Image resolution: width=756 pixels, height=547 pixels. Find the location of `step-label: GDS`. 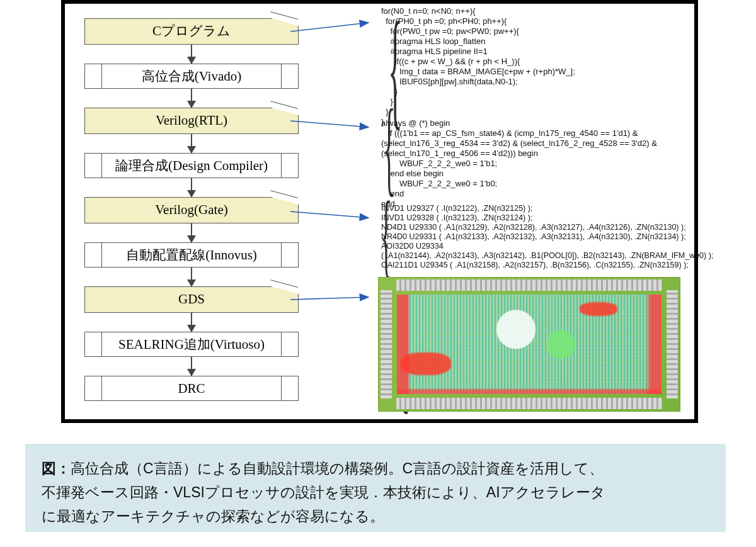

step-label: GDS is located at coordinates (192, 299).